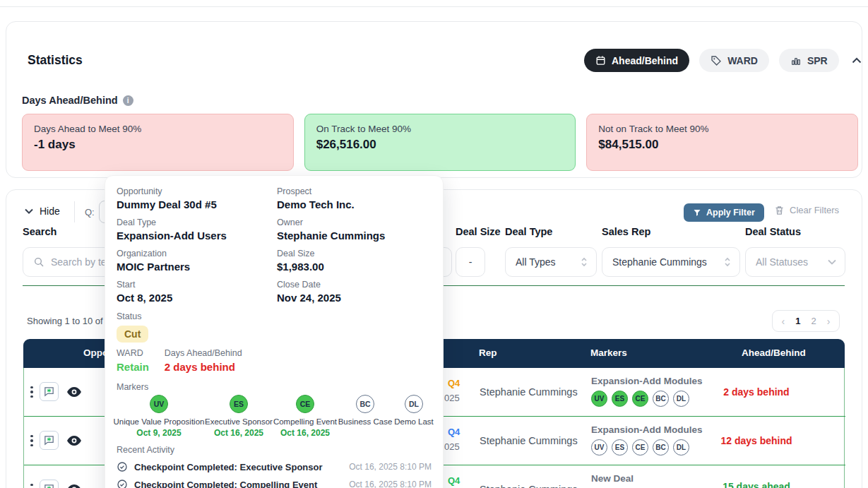 The width and height of the screenshot is (868, 488). I want to click on stat-card-value: $26,516.00, so click(441, 145).